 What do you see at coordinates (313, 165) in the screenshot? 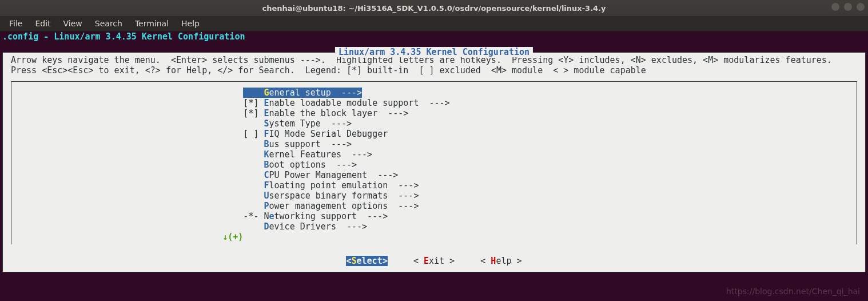
I see `menu-item-label: oot options --->` at bounding box center [313, 165].